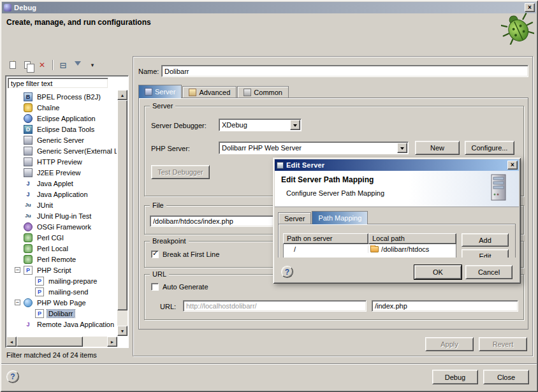 This screenshot has height=392, width=538. I want to click on tree-item-php-web-page: −PHP Web Page, so click(62, 302).